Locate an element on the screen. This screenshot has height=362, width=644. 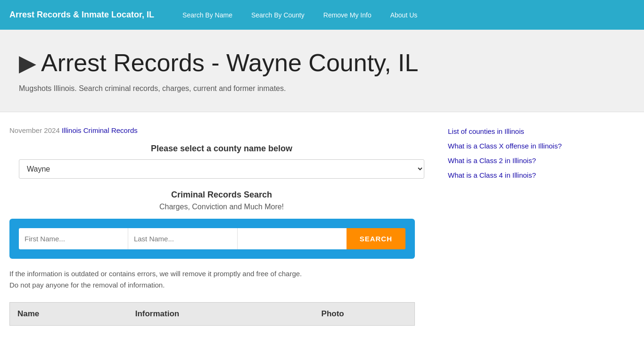
nav-link-remove-my-info: Remove My Info is located at coordinates (347, 15).